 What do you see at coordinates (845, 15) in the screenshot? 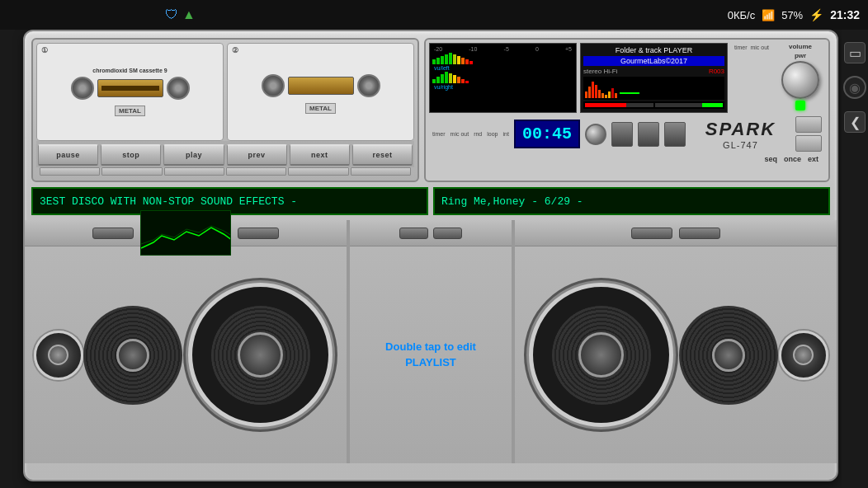
I see `clock: 21:32` at bounding box center [845, 15].